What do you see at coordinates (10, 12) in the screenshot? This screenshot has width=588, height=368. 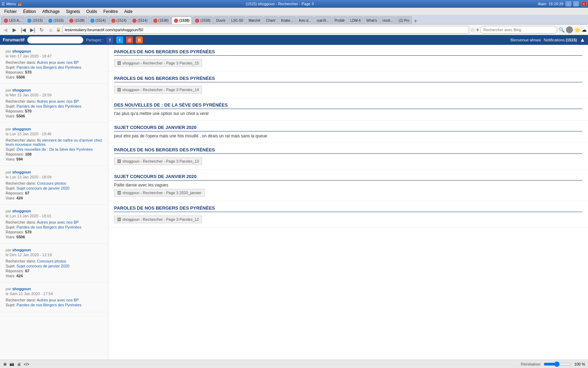 I see `menu-fichier: Fichier` at bounding box center [10, 12].